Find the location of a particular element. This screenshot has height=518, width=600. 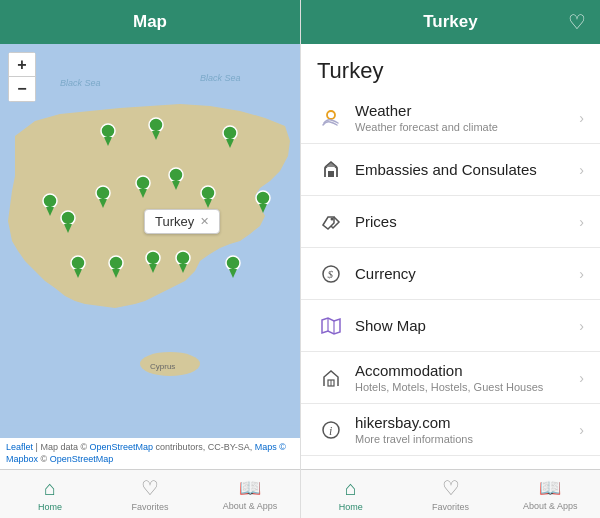

prices-title: Prices is located at coordinates (462, 222).